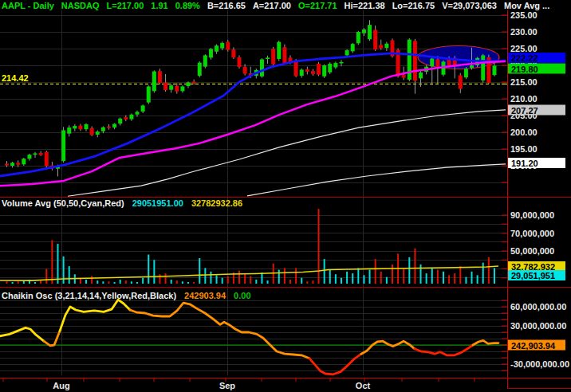  Describe the element at coordinates (279, 6) in the screenshot. I see `quote-header: AAPL - DailyNASDAQL=217.001.910.89%B=216…` at that location.